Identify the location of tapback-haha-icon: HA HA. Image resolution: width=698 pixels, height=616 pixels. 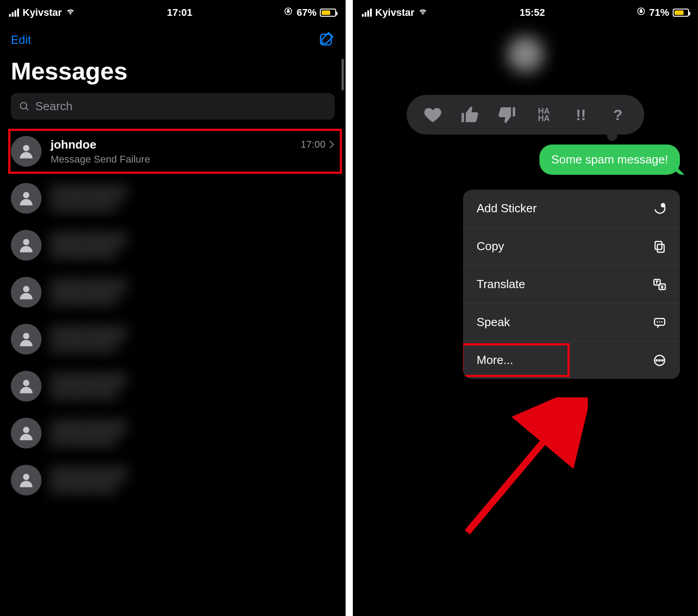
(544, 115).